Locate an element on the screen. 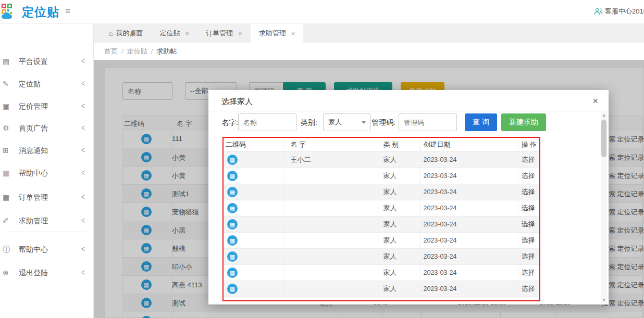  sidebar-item-notifications: ⊞消息通知< is located at coordinates (47, 150).